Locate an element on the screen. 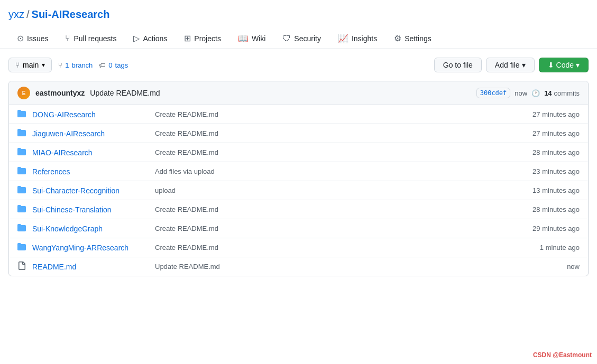 Image resolution: width=597 pixels, height=364 pixels. table-row: Sui-Chinese-TranslationCreate README.md2… is located at coordinates (298, 210).